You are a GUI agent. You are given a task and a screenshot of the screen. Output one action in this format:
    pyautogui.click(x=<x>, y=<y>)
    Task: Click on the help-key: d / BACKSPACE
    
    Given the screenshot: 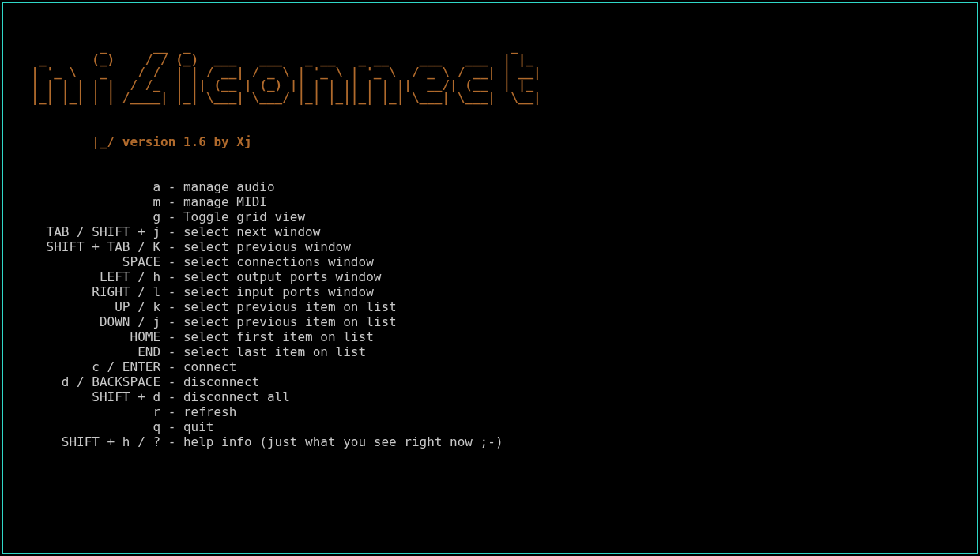 What is the action you would take?
    pyautogui.click(x=89, y=382)
    